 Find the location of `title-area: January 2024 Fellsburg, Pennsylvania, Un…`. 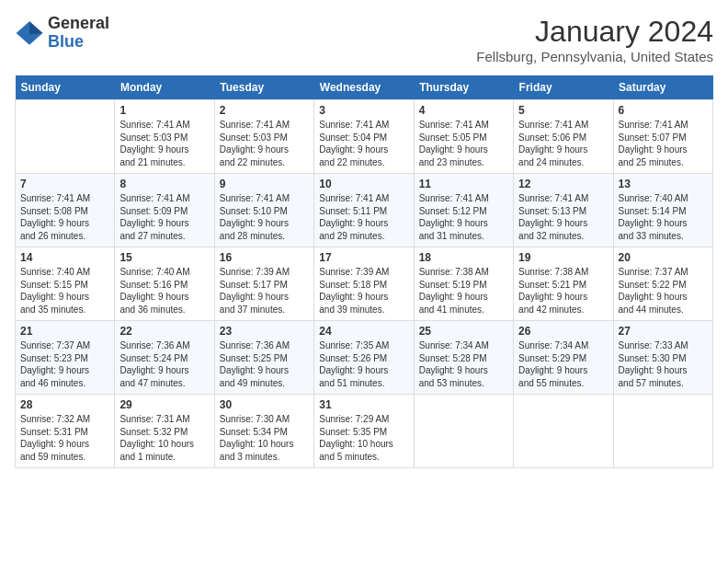

title-area: January 2024 Fellsburg, Pennsylvania, Un… is located at coordinates (595, 40).